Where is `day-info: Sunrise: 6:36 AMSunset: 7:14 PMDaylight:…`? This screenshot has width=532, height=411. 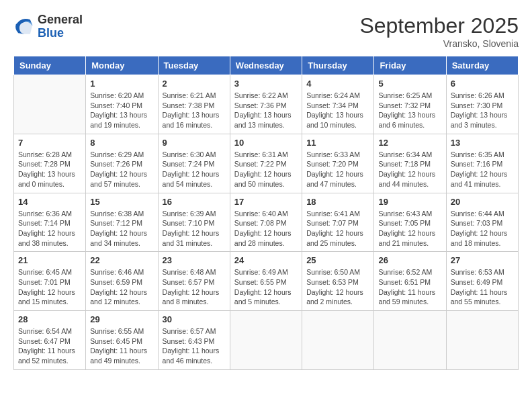
day-info: Sunrise: 6:36 AMSunset: 7:14 PMDaylight:… is located at coordinates (50, 228).